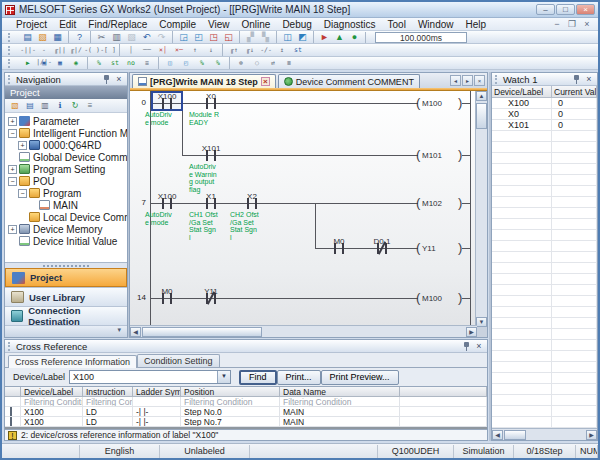 The height and width of the screenshot is (460, 600). Describe the element at coordinates (299, 378) in the screenshot. I see `print-button: Print...` at that location.